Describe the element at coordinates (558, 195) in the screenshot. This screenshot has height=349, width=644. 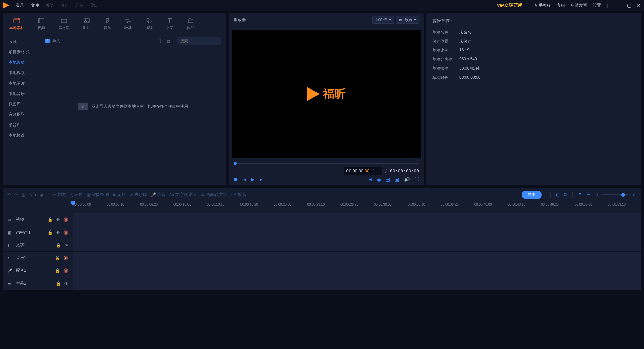
I see `magnet-icon: ⊡` at that location.